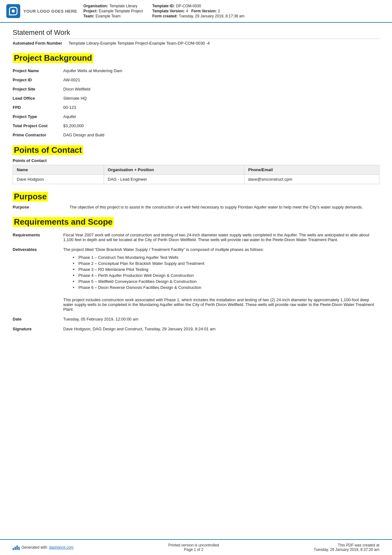  What do you see at coordinates (13, 11) in the screenshot?
I see `logo-icon` at bounding box center [13, 11].